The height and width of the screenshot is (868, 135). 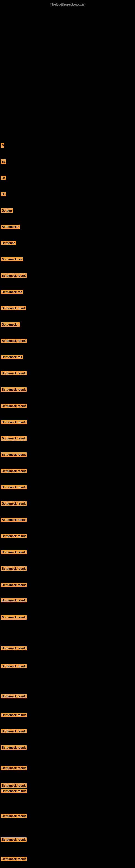 What do you see at coordinates (14, 769) in the screenshot?
I see `result-row-41: Bottleneck result` at bounding box center [14, 769].